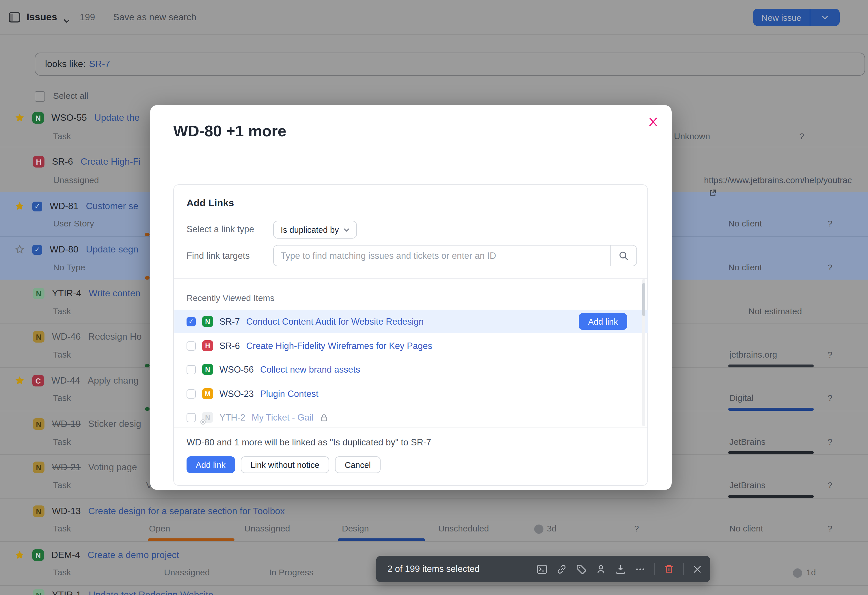 This screenshot has height=595, width=868. What do you see at coordinates (75, 250) in the screenshot?
I see `issue-row-selected: ✓ WD-80 Update segn` at bounding box center [75, 250].